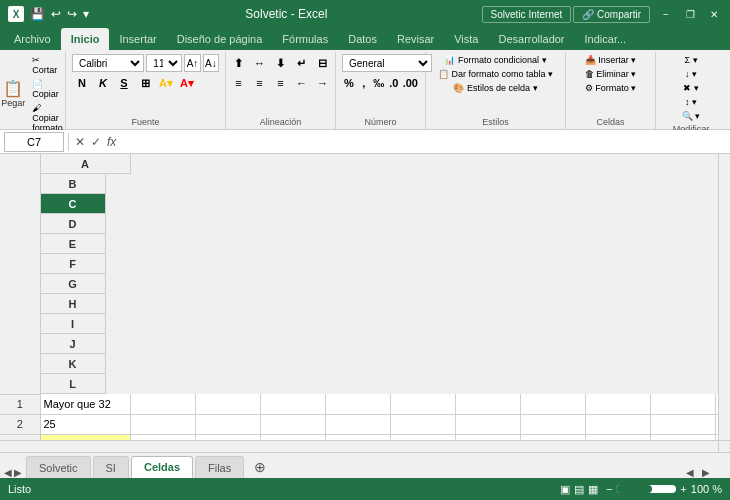  What do you see at coordinates (82, 83) in the screenshot?
I see `bold-button: N` at bounding box center [82, 83].